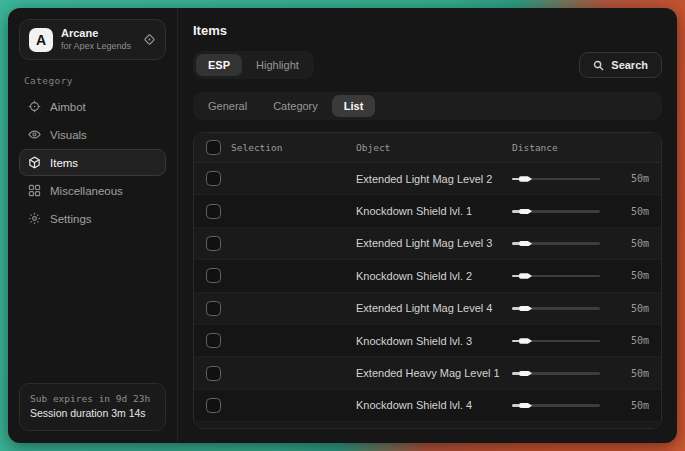 Image resolution: width=685 pixels, height=451 pixels. Describe the element at coordinates (64, 163) in the screenshot. I see `sidebar-item-label: Items` at that location.